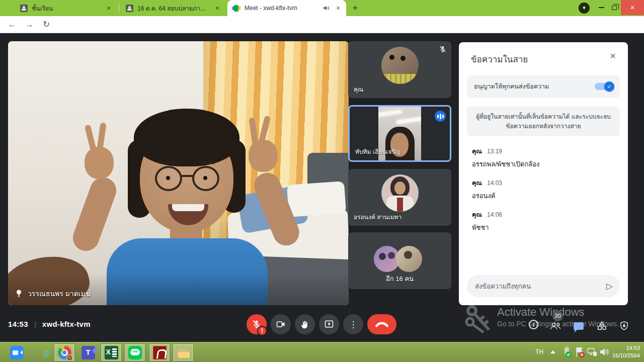  I want to click on participants-button, so click(555, 326).